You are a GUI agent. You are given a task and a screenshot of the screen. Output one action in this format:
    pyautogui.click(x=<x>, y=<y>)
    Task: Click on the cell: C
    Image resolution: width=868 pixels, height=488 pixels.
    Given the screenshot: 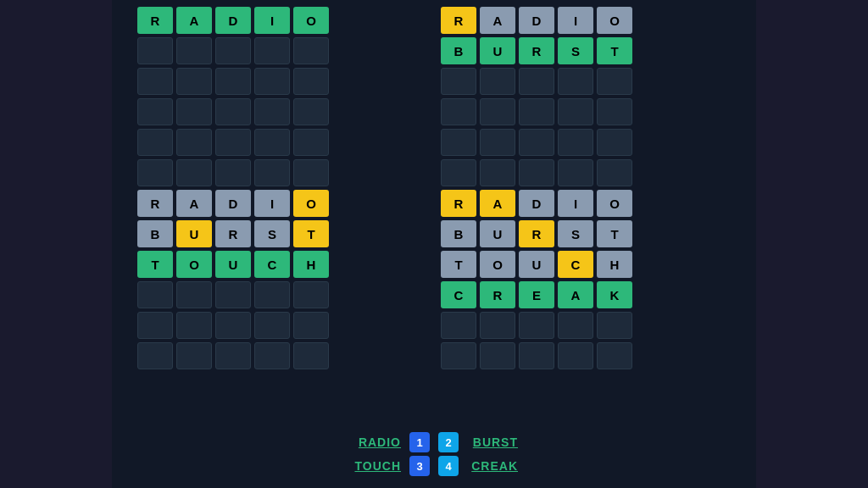 What is the action you would take?
    pyautogui.click(x=459, y=295)
    